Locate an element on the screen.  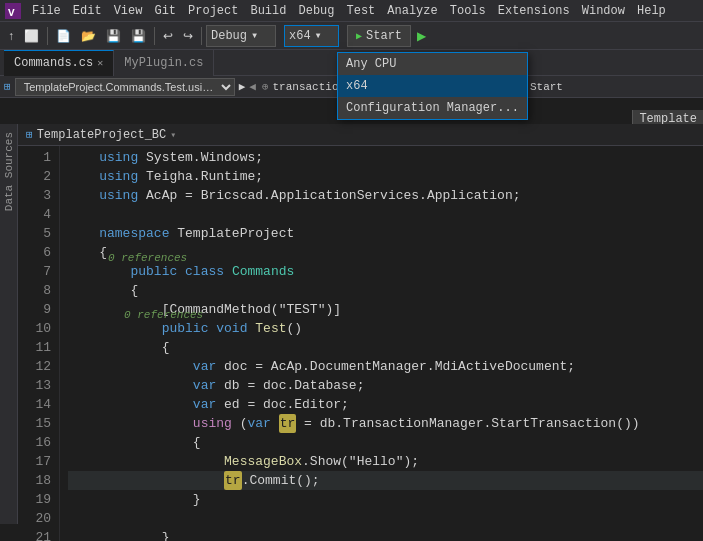
debug-config-arrow: ▾ is located at coordinates (254, 36).